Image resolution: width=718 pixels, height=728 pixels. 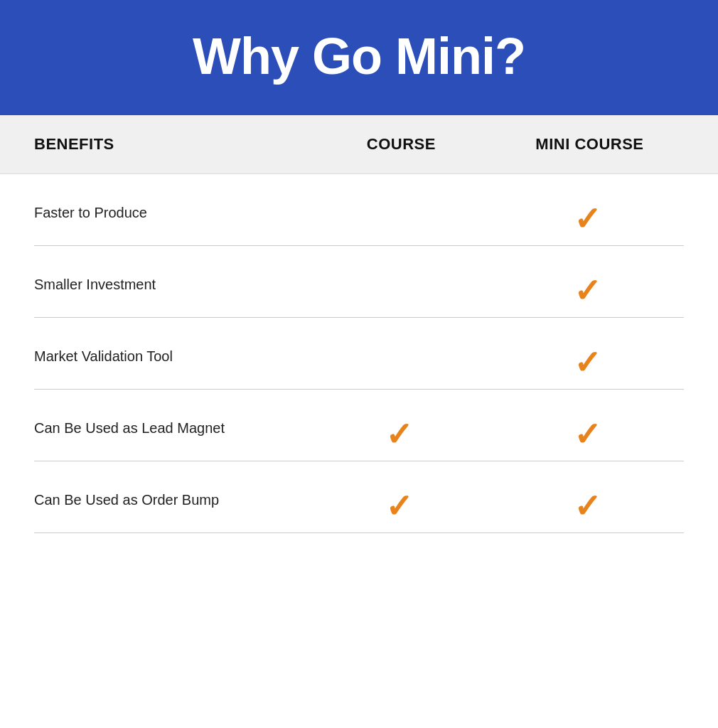 I want to click on course-cell-lead-magnet, so click(x=401, y=428).